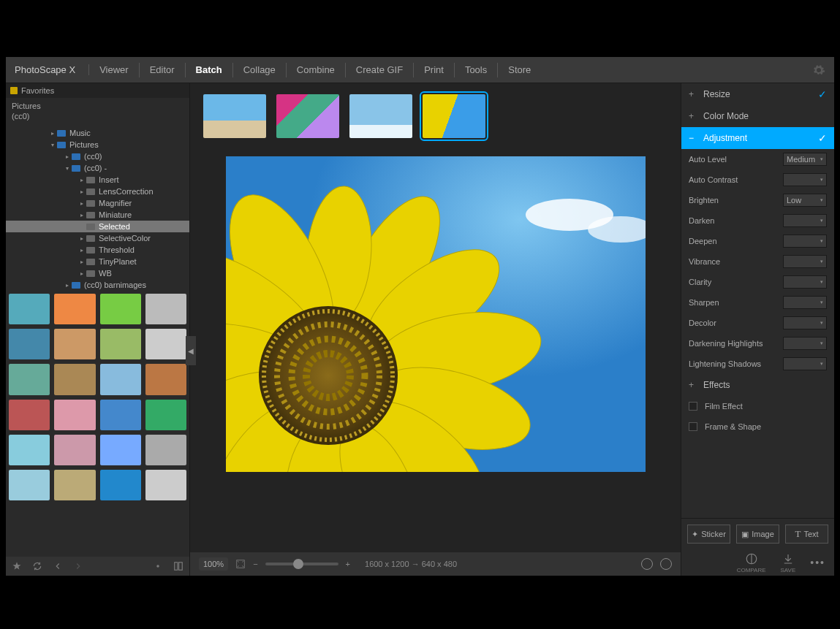 The width and height of the screenshot is (840, 629). What do you see at coordinates (757, 116) in the screenshot?
I see `color-mode-section: + Color Mode` at bounding box center [757, 116].